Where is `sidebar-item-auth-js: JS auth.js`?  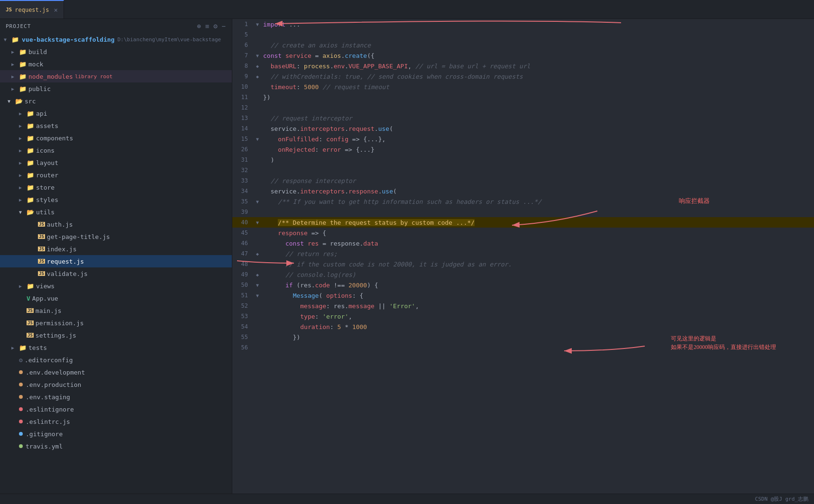
sidebar-item-auth-js: JS auth.js is located at coordinates (116, 224).